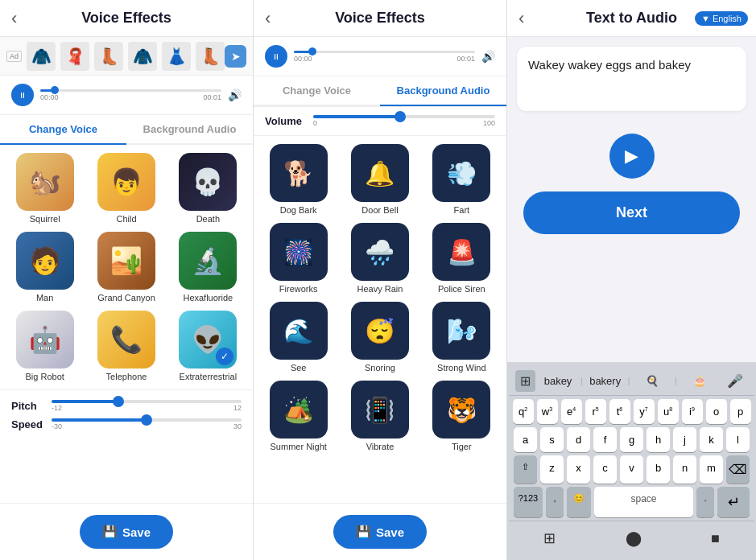  What do you see at coordinates (130, 90) in the screenshot?
I see `left-track` at bounding box center [130, 90].